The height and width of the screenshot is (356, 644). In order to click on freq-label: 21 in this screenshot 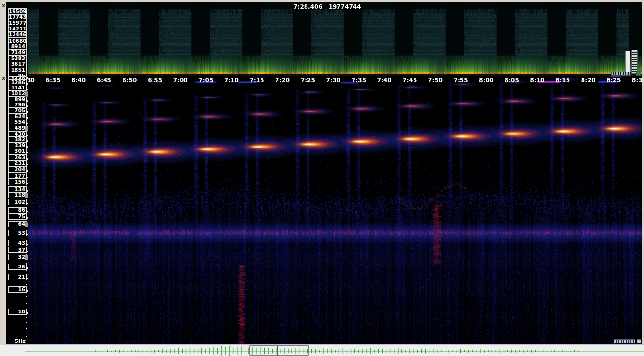, I will do `click(17, 277)`.